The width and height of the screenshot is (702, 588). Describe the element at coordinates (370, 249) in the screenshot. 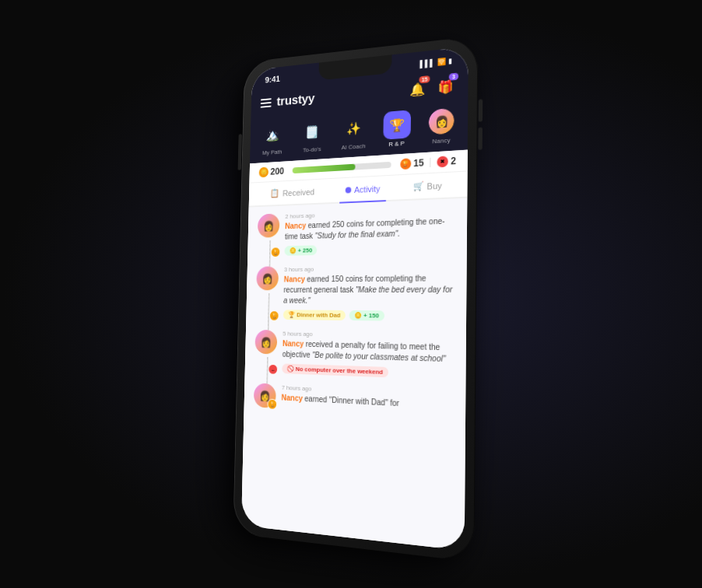

I see `feed-tags-1: 🪙 + 250` at that location.